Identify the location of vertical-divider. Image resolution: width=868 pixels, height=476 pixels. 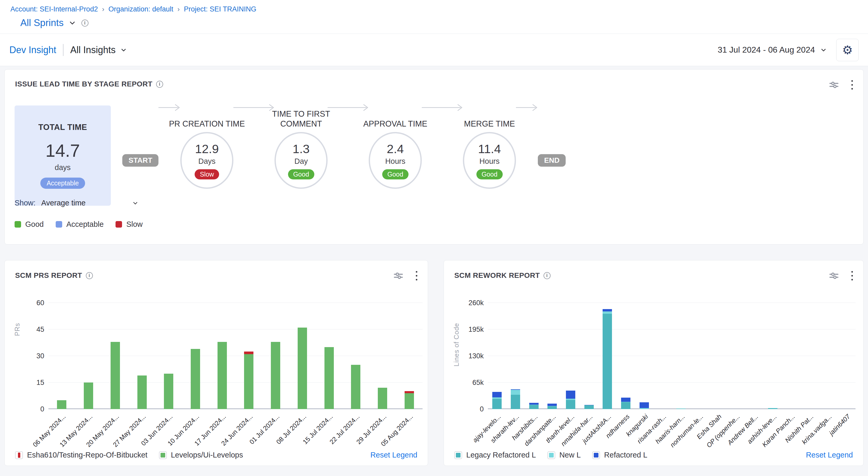
(63, 50).